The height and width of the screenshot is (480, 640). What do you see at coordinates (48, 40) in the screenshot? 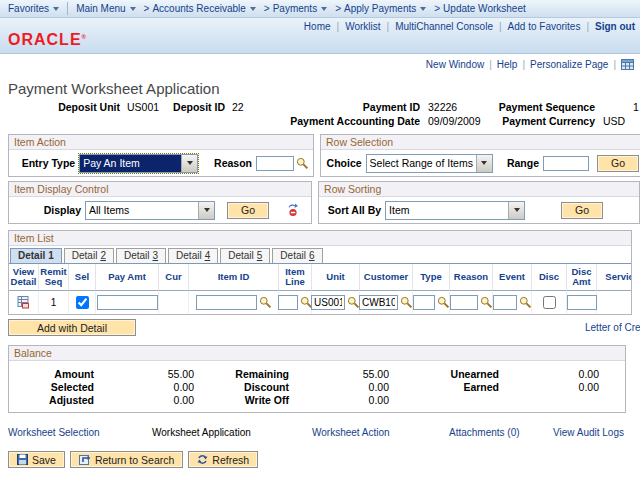
I see `oracle-logo: ORACLE®` at bounding box center [48, 40].